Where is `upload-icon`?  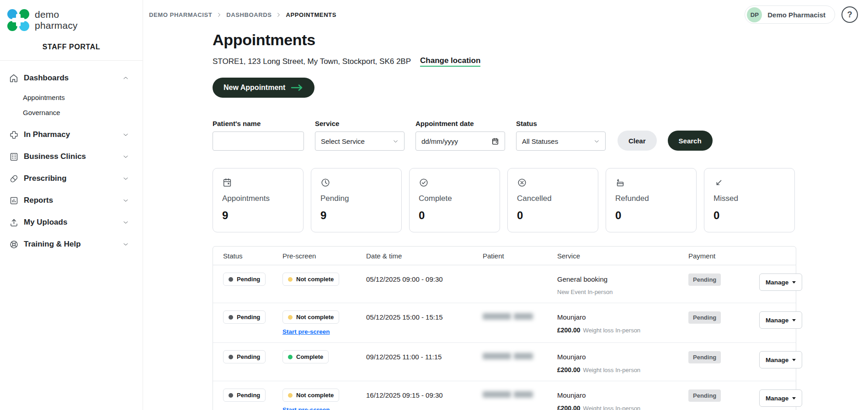
upload-icon is located at coordinates (14, 222).